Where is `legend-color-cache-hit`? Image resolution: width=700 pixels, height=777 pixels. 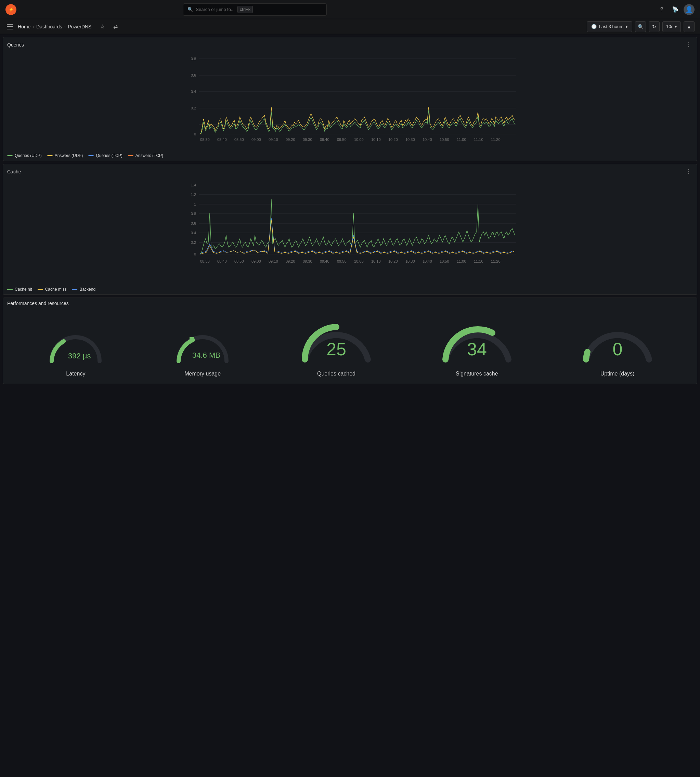
legend-color-cache-hit is located at coordinates (10, 290).